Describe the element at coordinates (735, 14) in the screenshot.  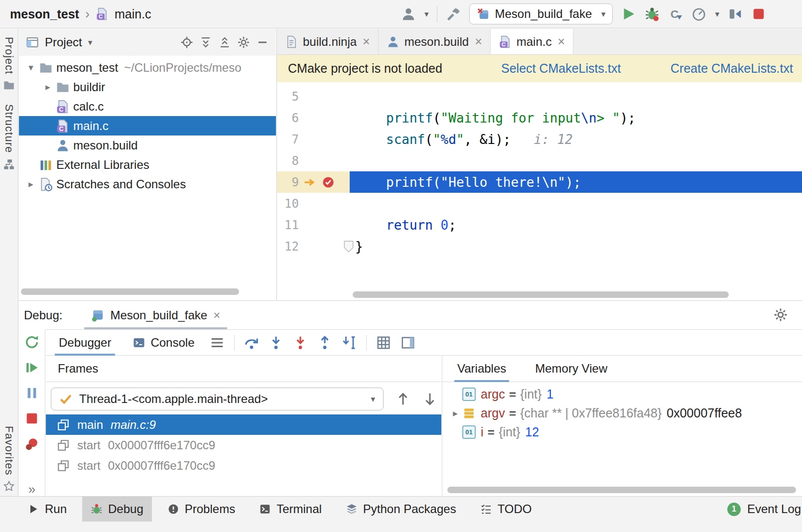
I see `attach-to-process-icon` at that location.